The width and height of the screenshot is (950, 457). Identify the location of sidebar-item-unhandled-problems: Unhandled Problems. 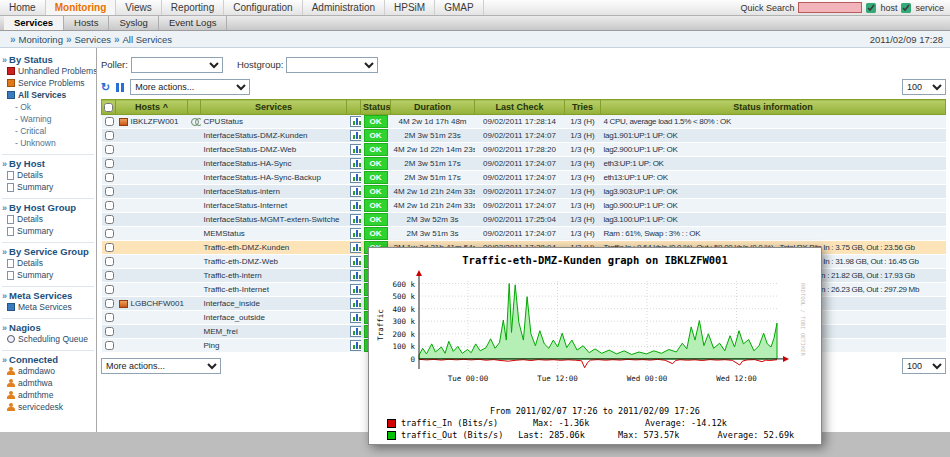
(48, 71).